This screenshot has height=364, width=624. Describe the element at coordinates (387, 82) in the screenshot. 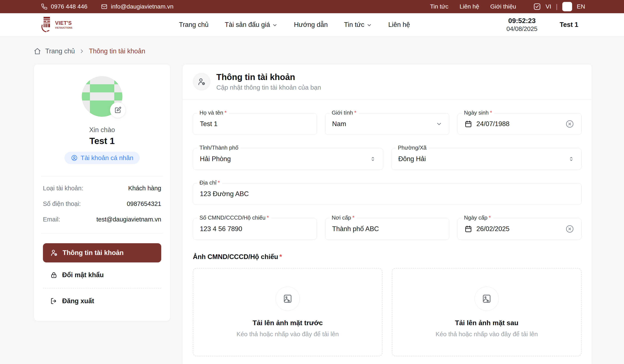

I see `panel-header: Thông tin tài khoản Cập nhật thông tin t…` at that location.